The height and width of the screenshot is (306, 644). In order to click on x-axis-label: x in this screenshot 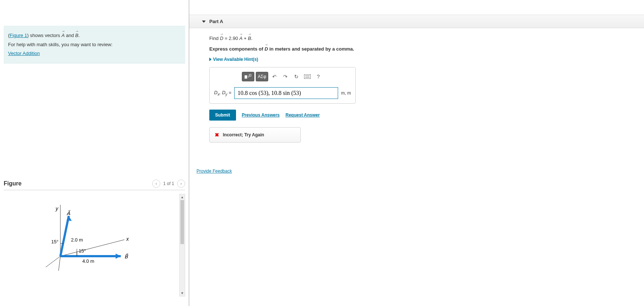, I will do `click(127, 239)`.